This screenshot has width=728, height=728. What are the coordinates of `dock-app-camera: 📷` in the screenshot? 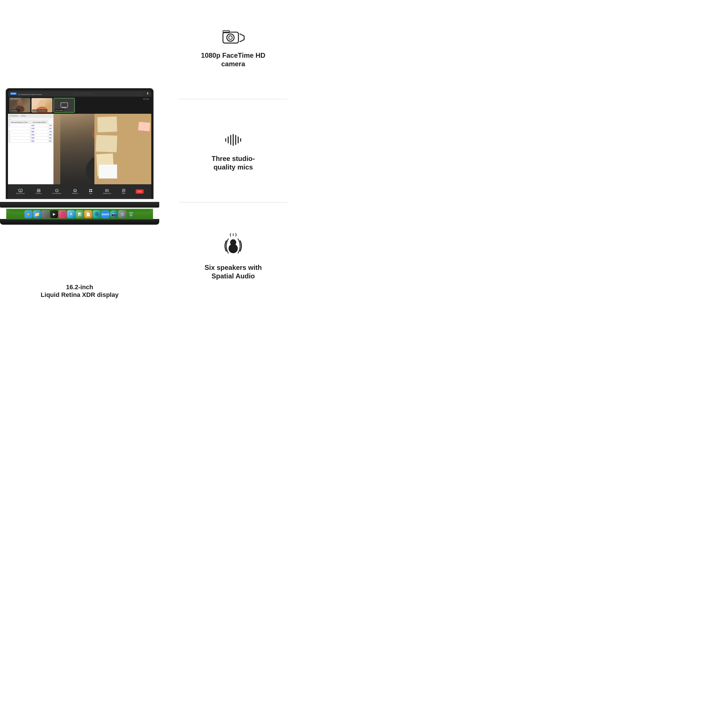 It's located at (114, 214).